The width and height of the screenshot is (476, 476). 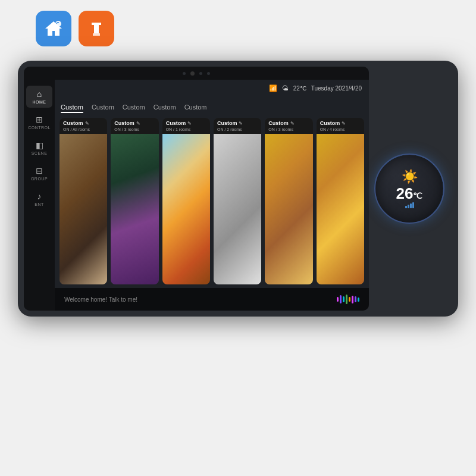 What do you see at coordinates (286, 88) in the screenshot?
I see `weather-icon: 🌤` at bounding box center [286, 88].